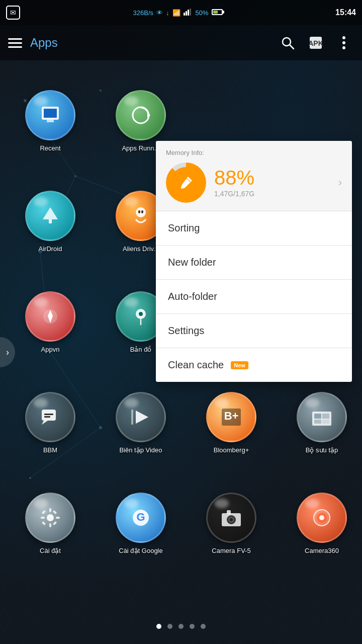 This screenshot has height=644, width=362. What do you see at coordinates (186, 183) in the screenshot?
I see `memory-circle` at bounding box center [186, 183].